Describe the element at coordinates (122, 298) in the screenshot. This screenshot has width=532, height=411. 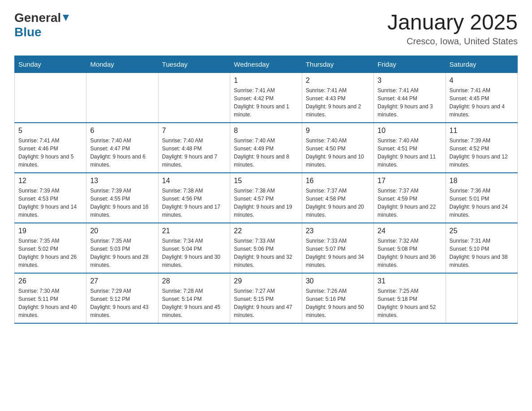
I see `calendar-cell: 27Sunrise: 7:29 AMSunset: 5:12 PMDayligh…` at that location.